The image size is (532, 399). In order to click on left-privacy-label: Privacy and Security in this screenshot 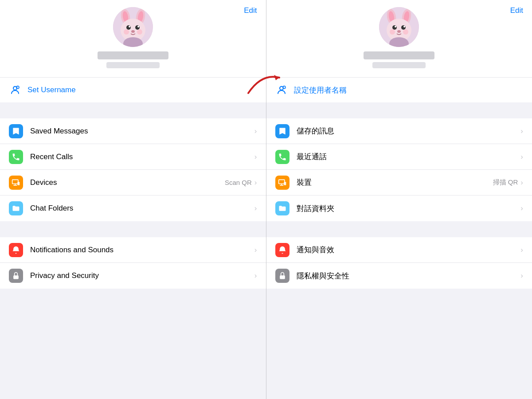, I will do `click(142, 276)`.